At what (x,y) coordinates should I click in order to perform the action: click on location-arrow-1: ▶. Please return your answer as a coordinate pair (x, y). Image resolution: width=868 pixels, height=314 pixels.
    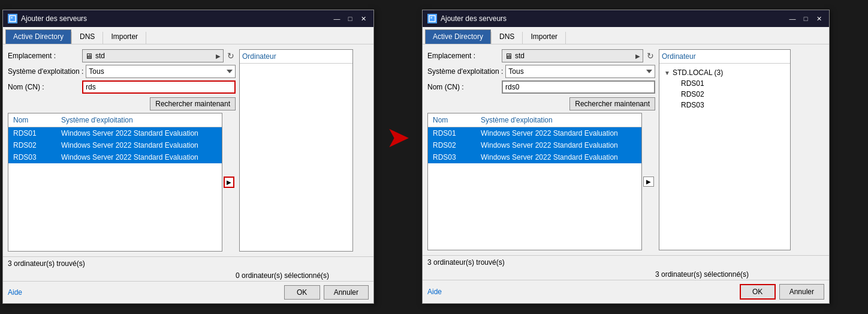
    Looking at the image, I should click on (218, 56).